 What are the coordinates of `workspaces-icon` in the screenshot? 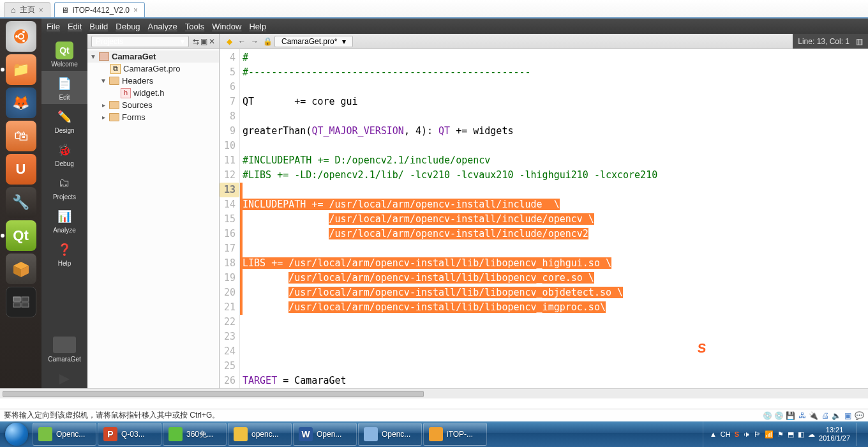 It's located at (21, 302).